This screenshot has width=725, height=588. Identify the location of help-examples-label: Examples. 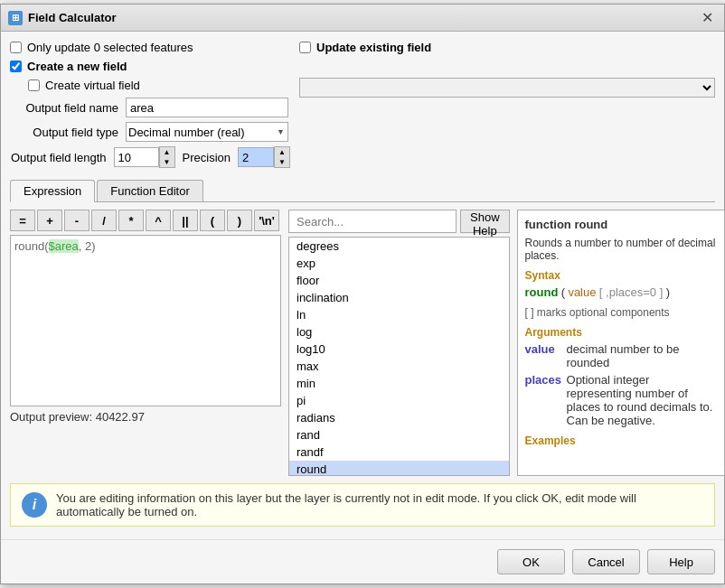
(621, 441).